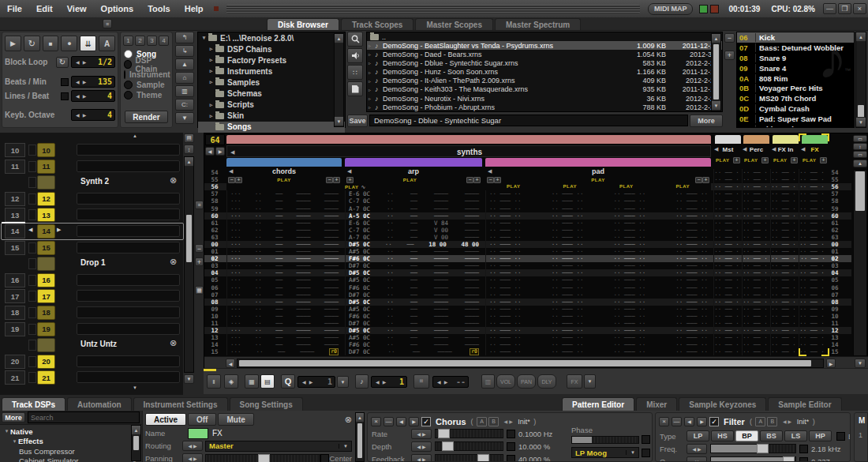 This screenshot has height=462, width=868. Describe the element at coordinates (92, 377) in the screenshot. I see `sequencer-row-21: 2121` at that location.